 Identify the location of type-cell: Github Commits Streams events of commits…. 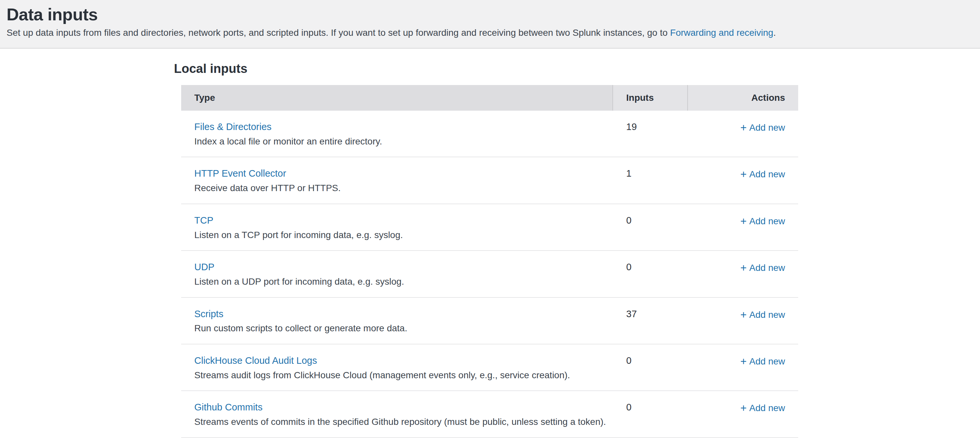
(397, 414).